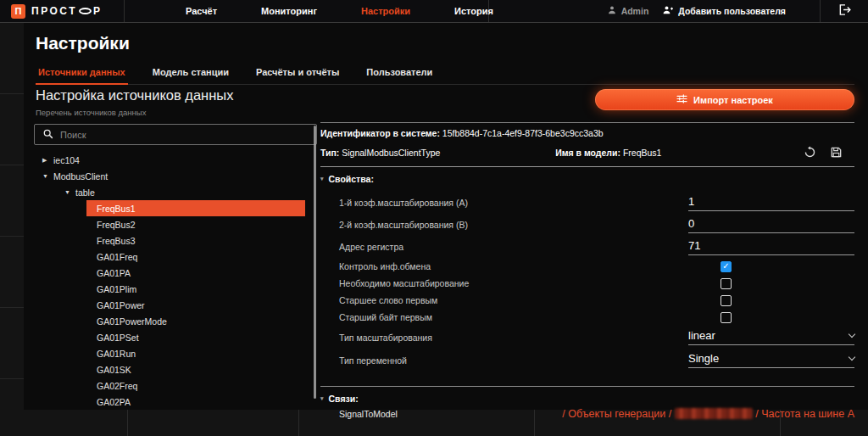 Image resolution: width=868 pixels, height=436 pixels. What do you see at coordinates (175, 353) in the screenshot?
I see `tree-item-GA01Run: GA01Run` at bounding box center [175, 353].